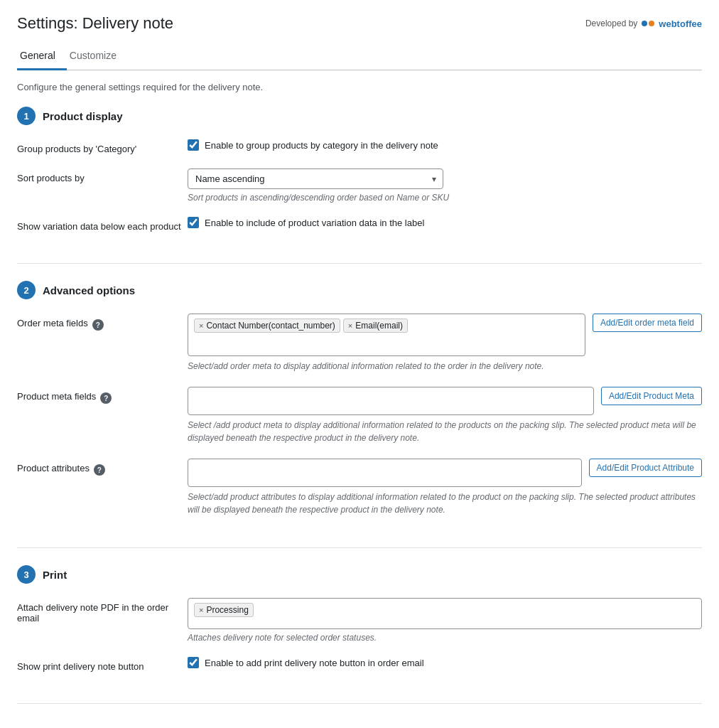  I want to click on checkbox-group-products-text: Enable to group products by category in …, so click(321, 145).